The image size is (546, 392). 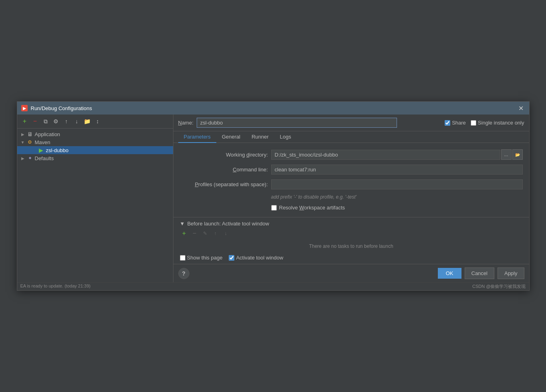 What do you see at coordinates (95, 134) in the screenshot?
I see `tree-item-application: ▶ 🖥 Application` at bounding box center [95, 134].